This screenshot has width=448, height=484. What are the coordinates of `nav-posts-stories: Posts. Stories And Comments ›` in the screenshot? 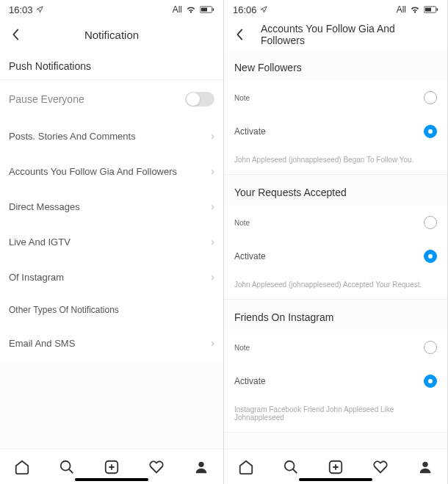 It's located at (112, 136).